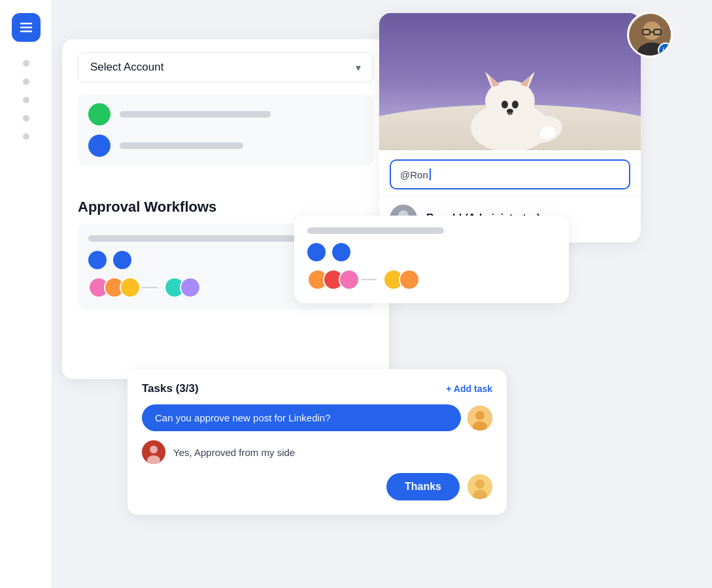 Image resolution: width=712 pixels, height=588 pixels. I want to click on linkedin-badge: in, so click(666, 50).